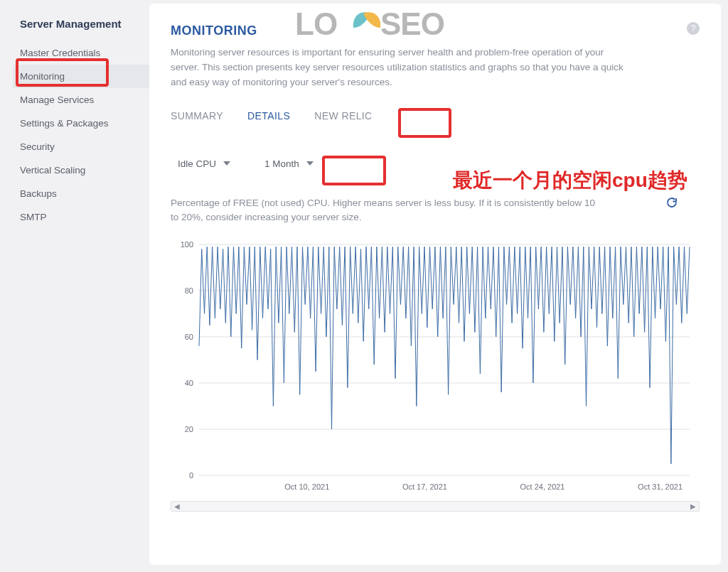  I want to click on sidebar-item-settings-packages: Settings & Packages, so click(81, 124).